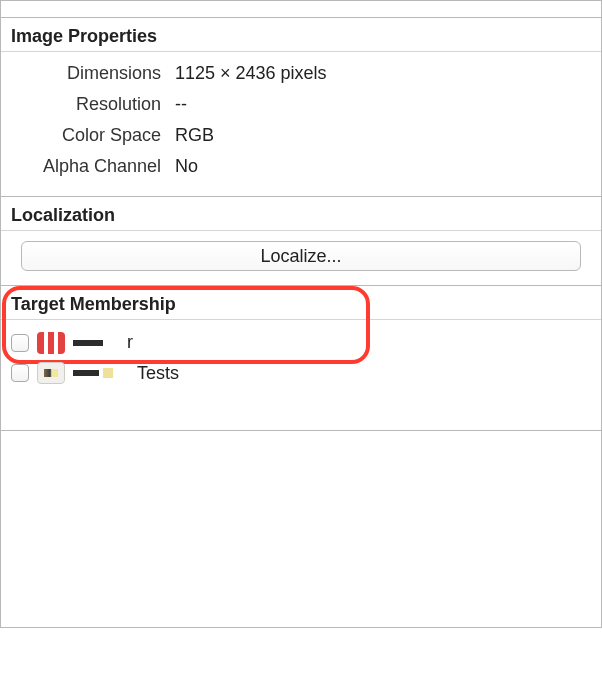 This screenshot has height=690, width=602. I want to click on app-icon, so click(51, 343).